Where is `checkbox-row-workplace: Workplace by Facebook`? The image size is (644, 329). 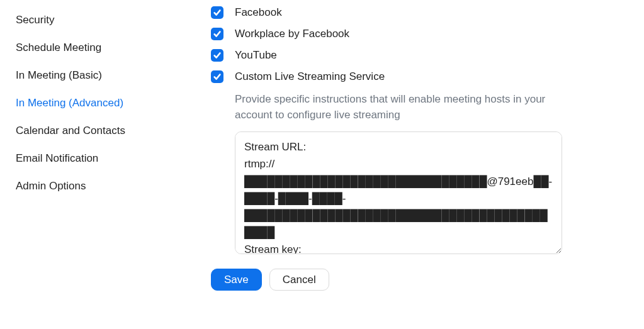
checkbox-row-workplace: Workplace by Facebook is located at coordinates (415, 34).